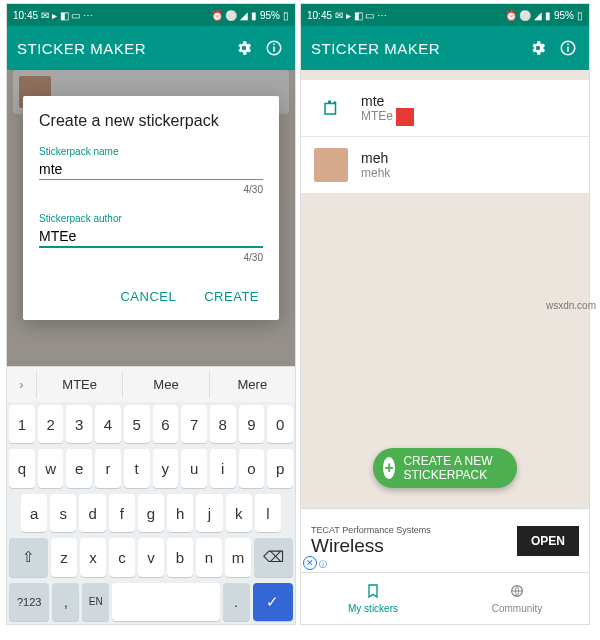 This screenshot has width=600, height=640. Describe the element at coordinates (166, 424) in the screenshot. I see `key-6: 6` at that location.